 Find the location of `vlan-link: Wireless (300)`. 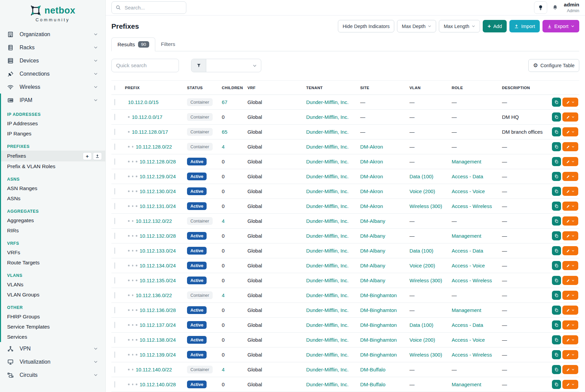

vlan-link: Wireless (300) is located at coordinates (426, 280).